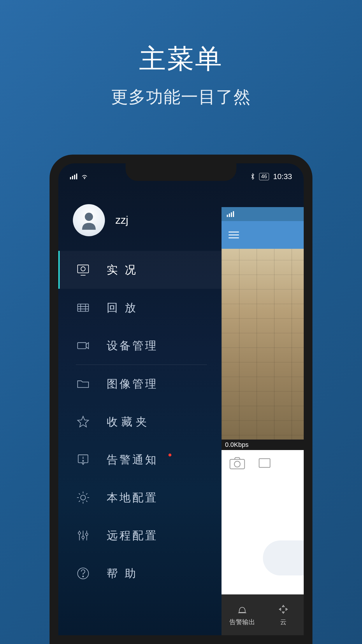 This screenshot has width=362, height=644. What do you see at coordinates (264, 177) in the screenshot?
I see `battery-level: 46` at bounding box center [264, 177].